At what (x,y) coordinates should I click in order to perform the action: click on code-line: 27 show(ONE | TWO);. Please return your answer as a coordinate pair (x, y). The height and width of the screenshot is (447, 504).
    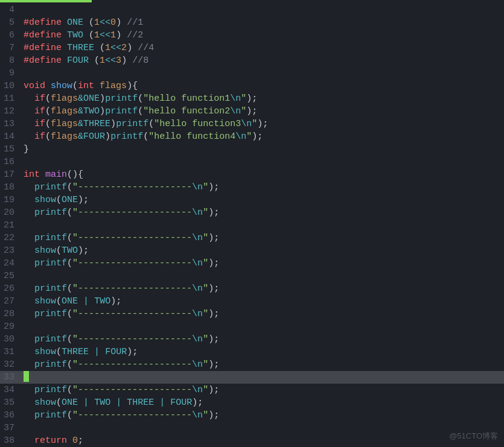
    Looking at the image, I should click on (252, 302).